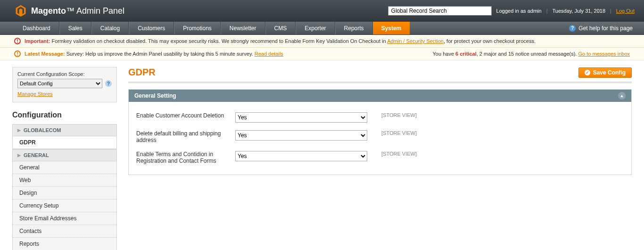 The width and height of the screenshot is (644, 250). Describe the element at coordinates (466, 54) in the screenshot. I see `critical-count: 6 critical` at that location.